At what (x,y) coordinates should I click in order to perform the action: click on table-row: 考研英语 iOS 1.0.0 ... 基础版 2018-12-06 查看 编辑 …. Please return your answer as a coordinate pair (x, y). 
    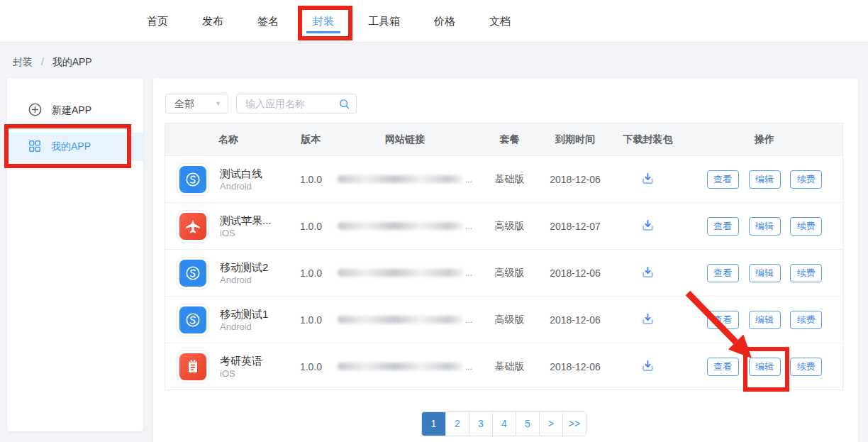
    Looking at the image, I should click on (503, 366).